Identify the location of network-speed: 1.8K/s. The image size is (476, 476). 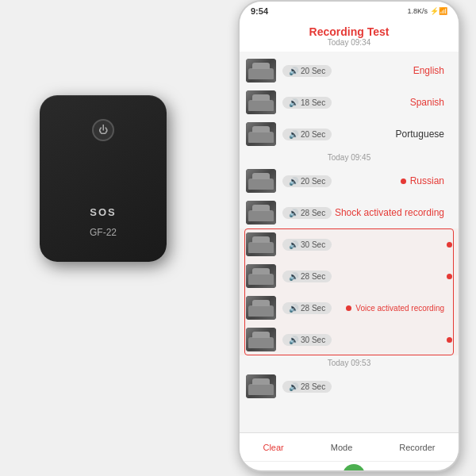
(417, 11).